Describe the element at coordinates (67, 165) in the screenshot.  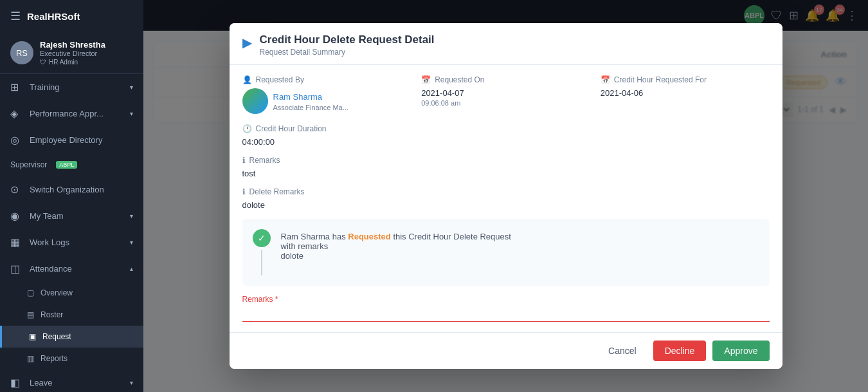
I see `abpl-badge: ABPL` at that location.